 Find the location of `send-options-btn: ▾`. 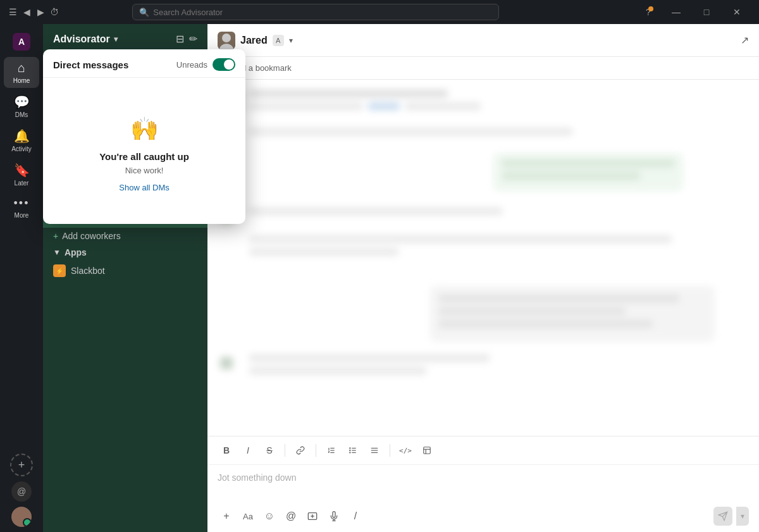

send-options-btn: ▾ is located at coordinates (743, 516).